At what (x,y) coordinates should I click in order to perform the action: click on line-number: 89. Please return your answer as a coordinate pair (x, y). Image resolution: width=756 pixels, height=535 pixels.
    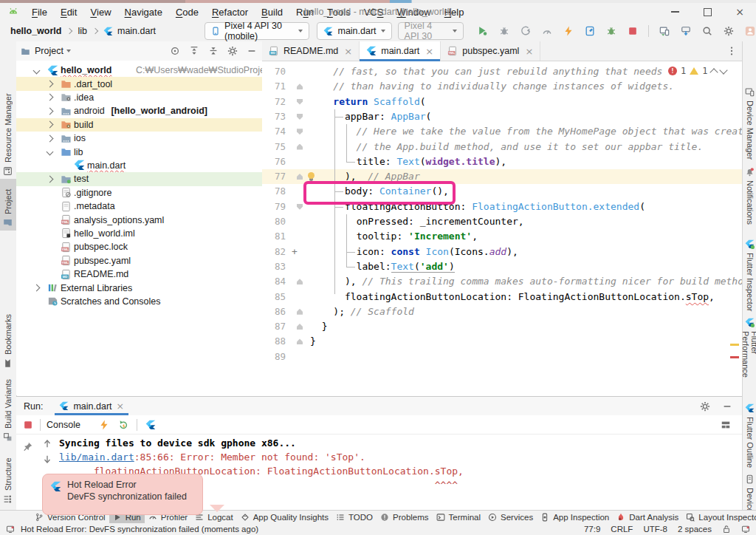
    Looking at the image, I should click on (274, 357).